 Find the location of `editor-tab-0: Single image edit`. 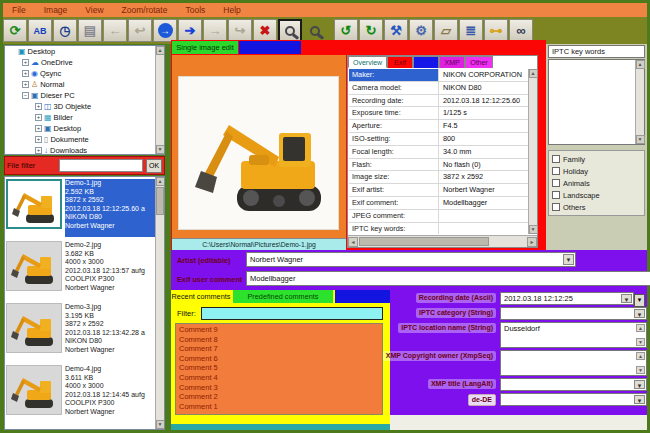

editor-tab-0: Single image edit is located at coordinates (205, 48).